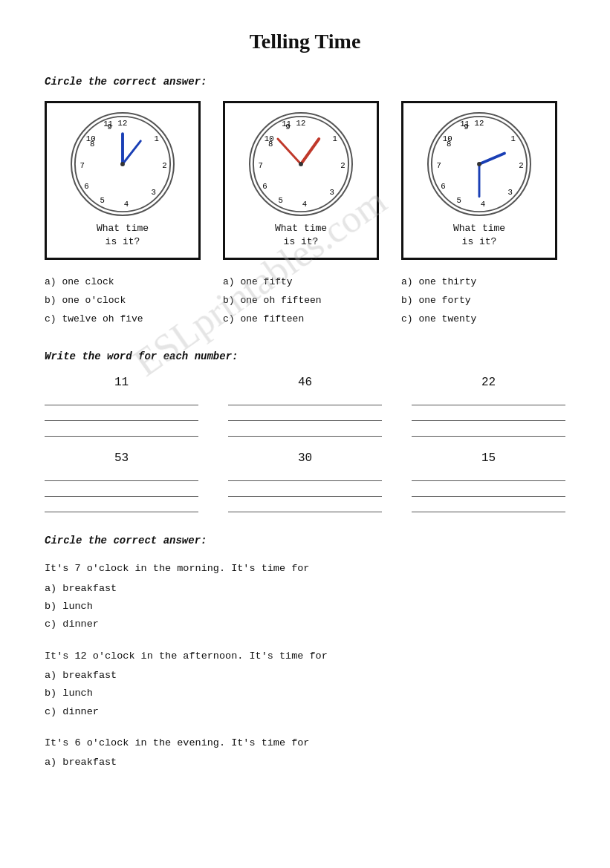 Image resolution: width=610 pixels, height=868 pixels. I want to click on option-2a: a) breakfast, so click(305, 676).